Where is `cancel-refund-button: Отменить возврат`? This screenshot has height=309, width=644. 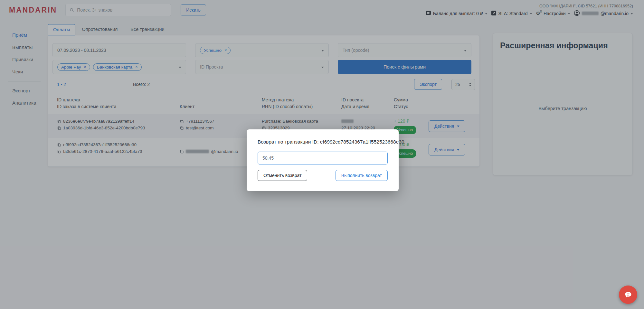
cancel-refund-button: Отменить возврат is located at coordinates (282, 175).